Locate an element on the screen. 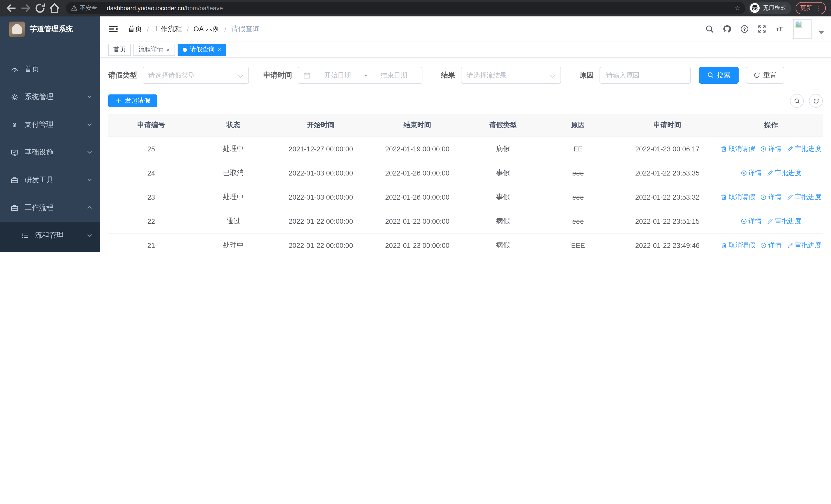 This screenshot has width=831, height=504. font-size-icon: тT is located at coordinates (779, 29).